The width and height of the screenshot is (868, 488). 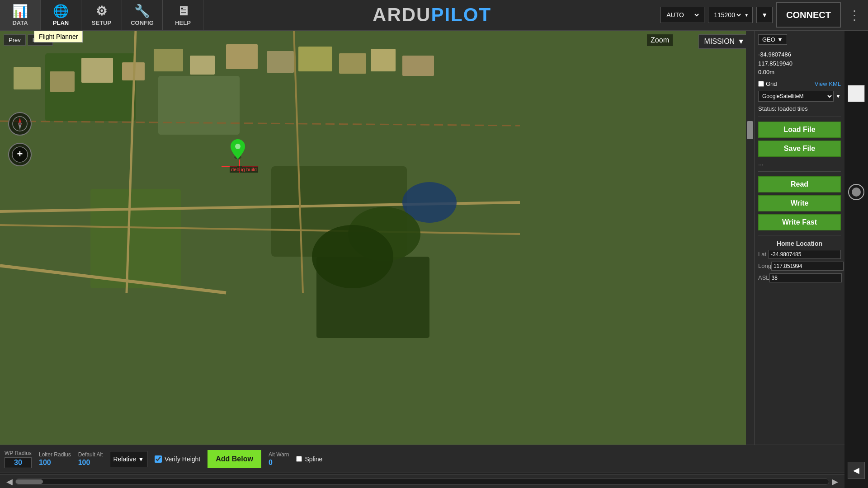 What do you see at coordinates (799, 244) in the screenshot?
I see `home-location-title: Home Location` at bounding box center [799, 244].